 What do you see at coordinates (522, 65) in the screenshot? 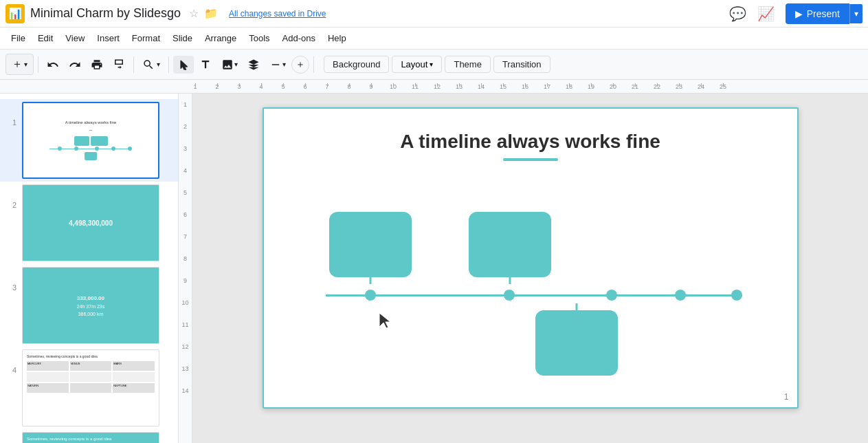
I see `transition-button: Transition` at bounding box center [522, 65].